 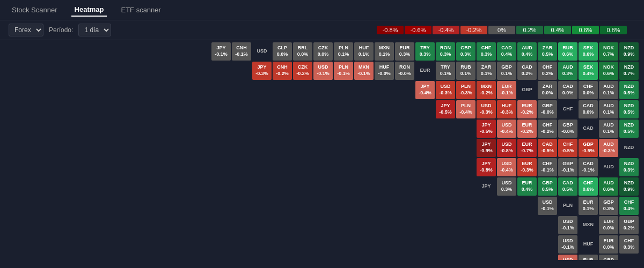 I want to click on cell-gbp-r3-lbl: GBP, so click(x=527, y=90).